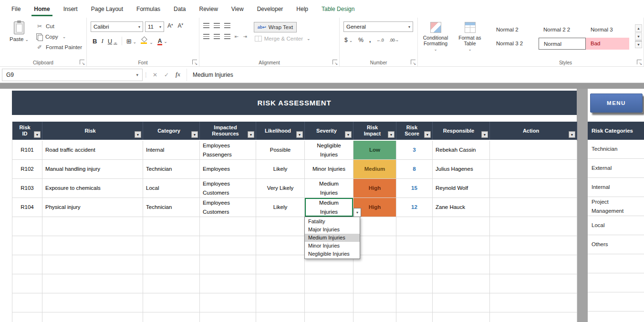  Describe the element at coordinates (413, 62) in the screenshot. I see `number-dialog-launcher-icon` at that location.